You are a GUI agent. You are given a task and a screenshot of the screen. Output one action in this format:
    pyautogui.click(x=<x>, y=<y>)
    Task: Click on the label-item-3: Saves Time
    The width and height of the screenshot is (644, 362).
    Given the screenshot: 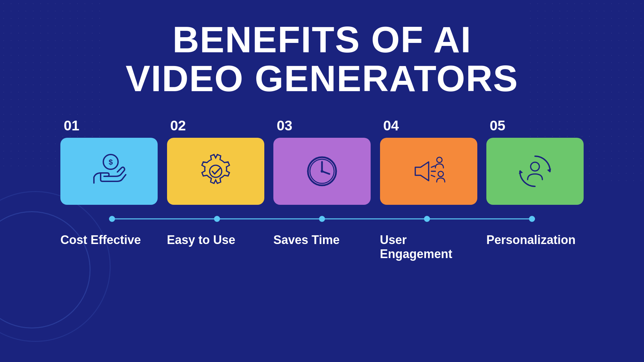 What is the action you would take?
    pyautogui.click(x=322, y=247)
    